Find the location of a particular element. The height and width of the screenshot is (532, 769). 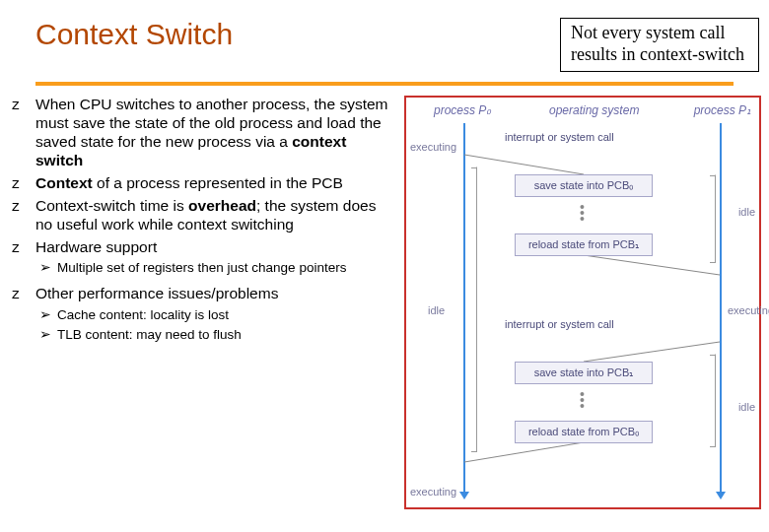

bullet-item: z Hardware support is located at coordinates (203, 248).